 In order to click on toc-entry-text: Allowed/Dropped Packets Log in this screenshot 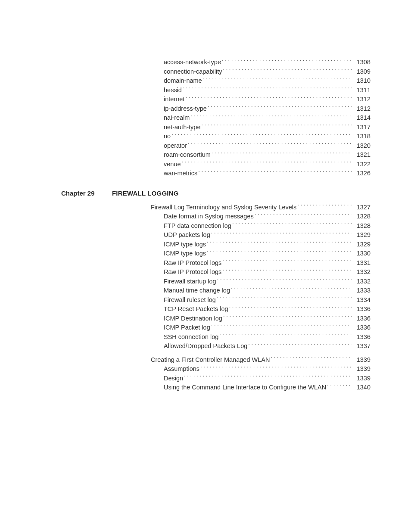, I will do `click(206, 346)`.